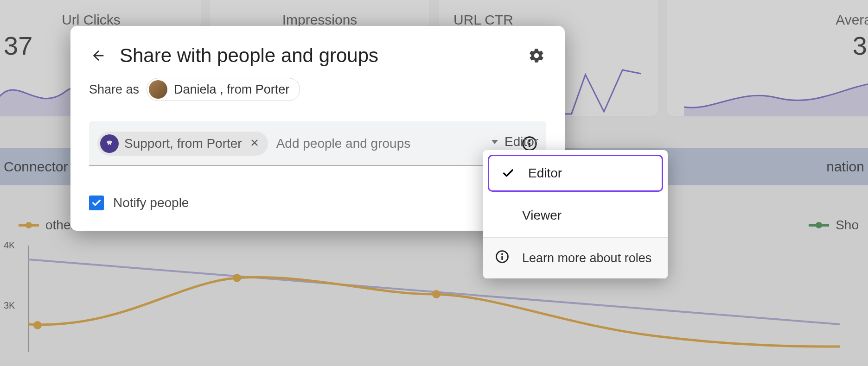 This screenshot has height=366, width=868. What do you see at coordinates (223, 89) in the screenshot?
I see `share-as-chip: Daniela , from Porter` at bounding box center [223, 89].